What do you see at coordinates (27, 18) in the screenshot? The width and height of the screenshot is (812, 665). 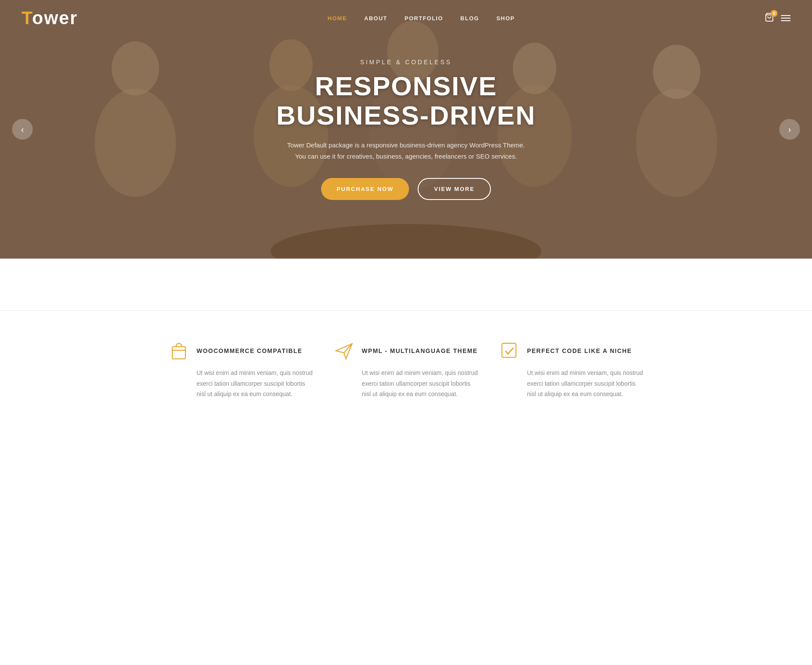 I see `logo-letter-t: T` at bounding box center [27, 18].